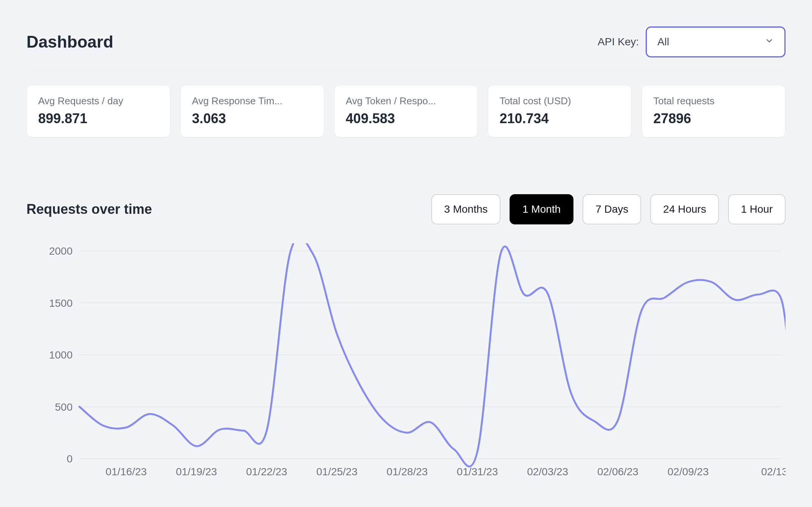 This screenshot has height=507, width=812. I want to click on metric-card-total-cost: Total cost (USD) 210.734, so click(559, 111).